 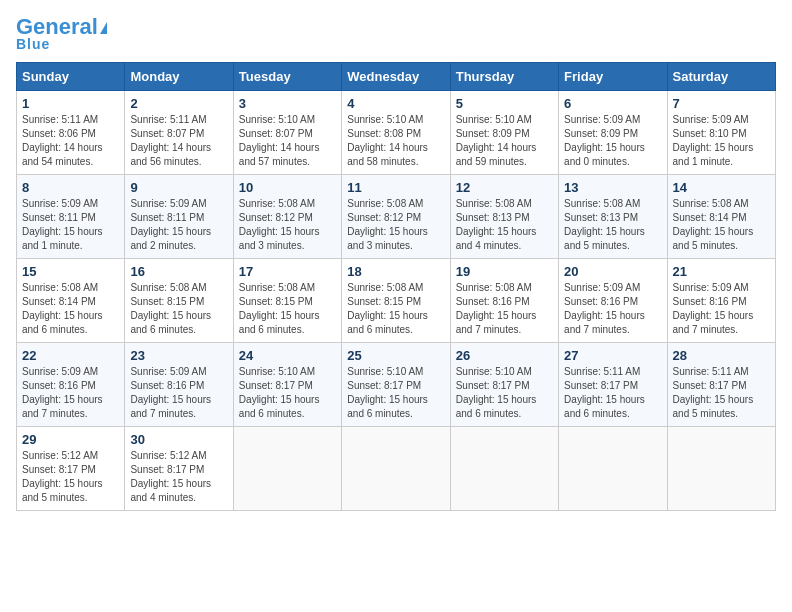 I want to click on calendar-cell: 28 Sunrise: 5:11 AMSunset: 8:17 PMDaylig…, so click(x=721, y=385).